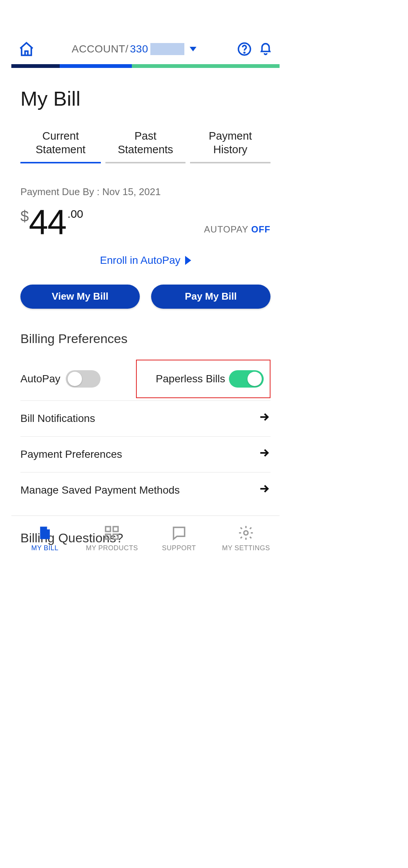 The width and height of the screenshot is (408, 868). What do you see at coordinates (203, 379) in the screenshot?
I see `paperless-highlight: Paperless Bills` at bounding box center [203, 379].